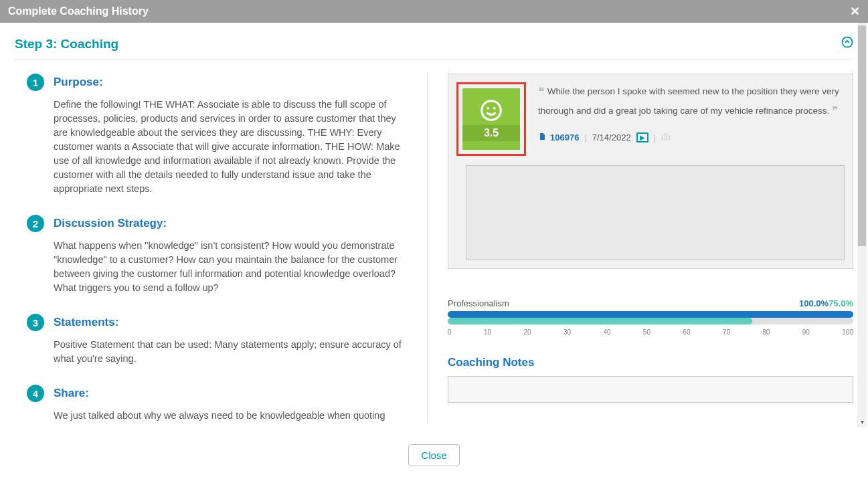 This screenshot has width=868, height=483. What do you see at coordinates (35, 393) in the screenshot?
I see `section-number-badge: 4` at bounding box center [35, 393].